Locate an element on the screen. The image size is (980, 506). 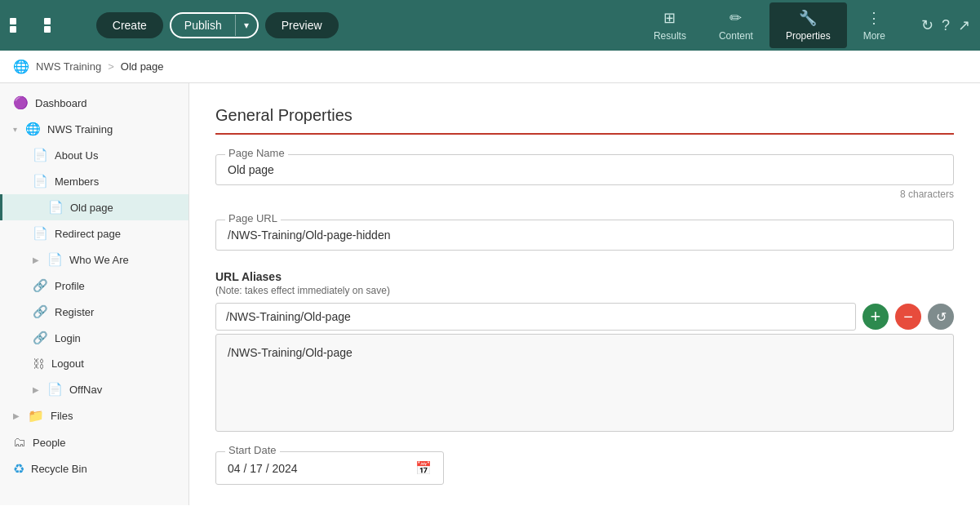
sidebar-item-label: Files is located at coordinates (62, 416).